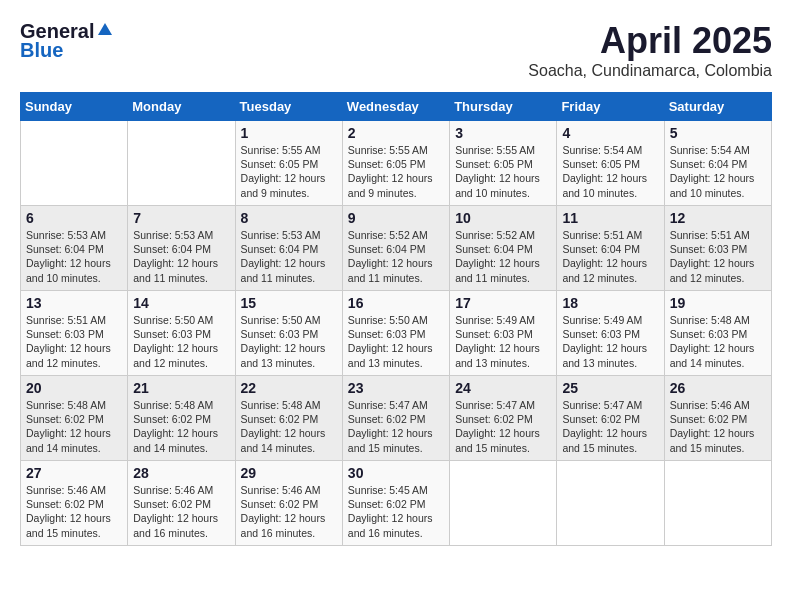 The width and height of the screenshot is (792, 612). I want to click on calendar-cell: 21Sunrise: 5:48 AM Sunset: 6:02 PM Dayli…, so click(182, 418).